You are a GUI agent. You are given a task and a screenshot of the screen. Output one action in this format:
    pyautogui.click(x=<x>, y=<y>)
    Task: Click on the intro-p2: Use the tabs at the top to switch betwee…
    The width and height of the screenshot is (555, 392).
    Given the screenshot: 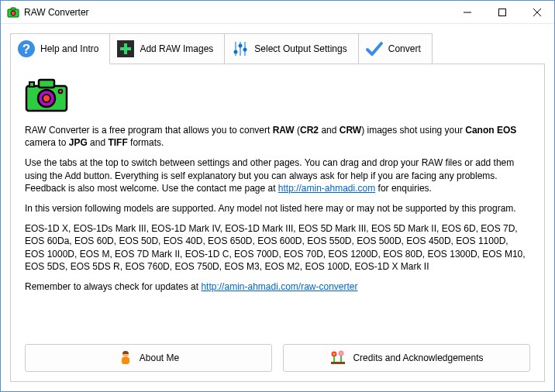 What is the action you would take?
    pyautogui.click(x=278, y=175)
    